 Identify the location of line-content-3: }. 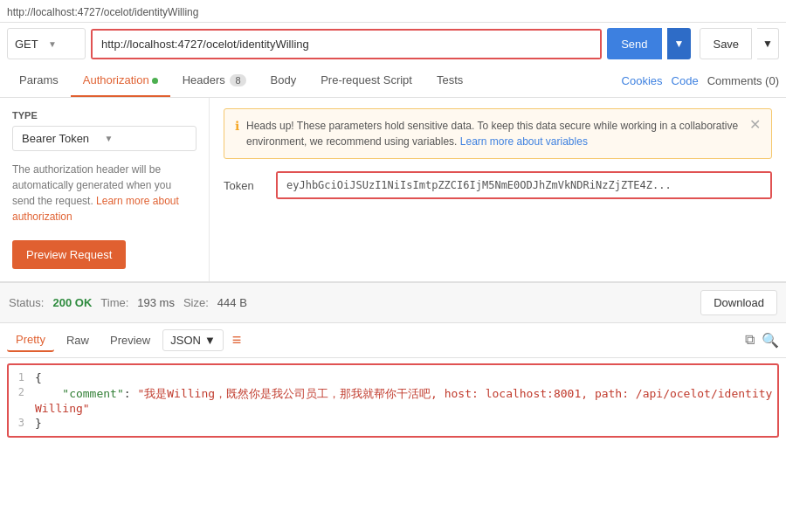
(38, 423).